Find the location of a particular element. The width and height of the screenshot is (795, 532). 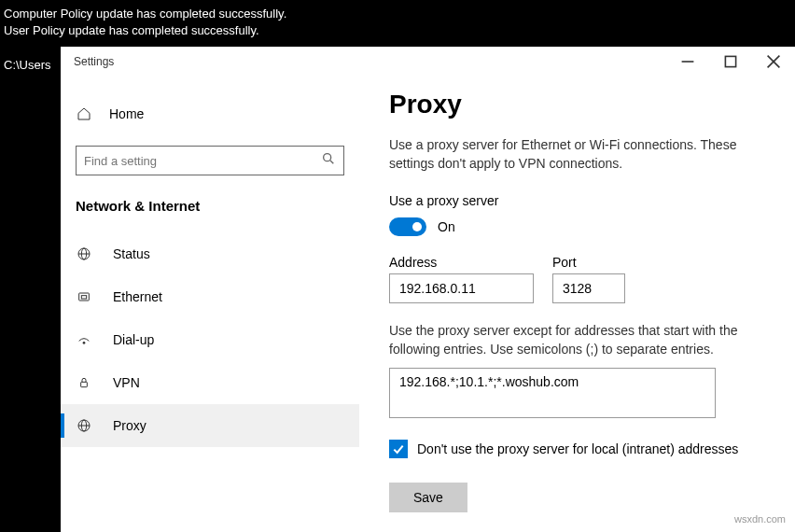

proxy-icon is located at coordinates (84, 426).